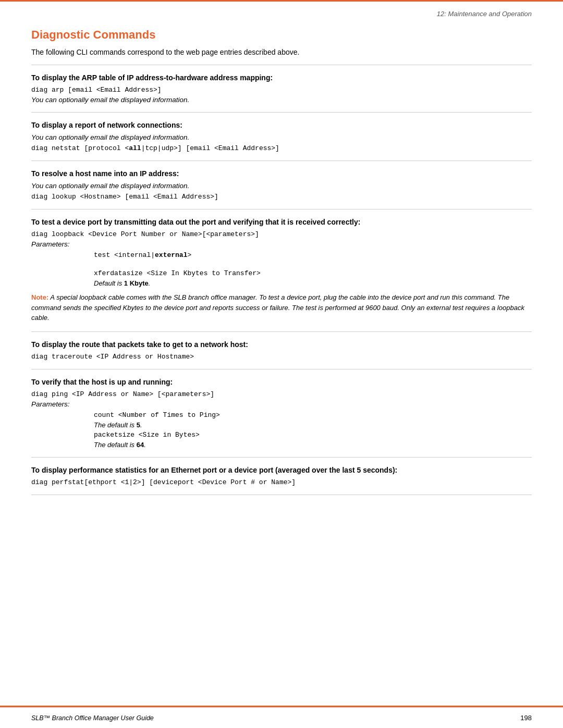  I want to click on default-ping-packetsize: The default is 64., so click(313, 445).